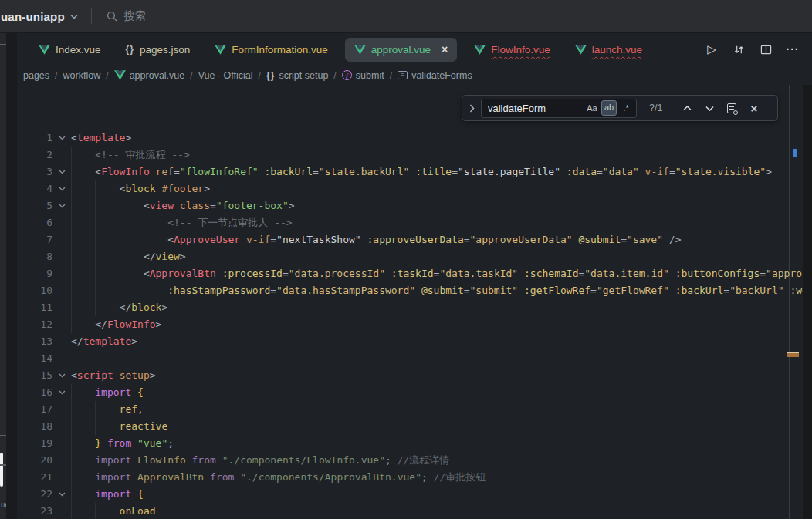  Describe the element at coordinates (442, 189) in the screenshot. I see `code-text: <block #footer>` at that location.